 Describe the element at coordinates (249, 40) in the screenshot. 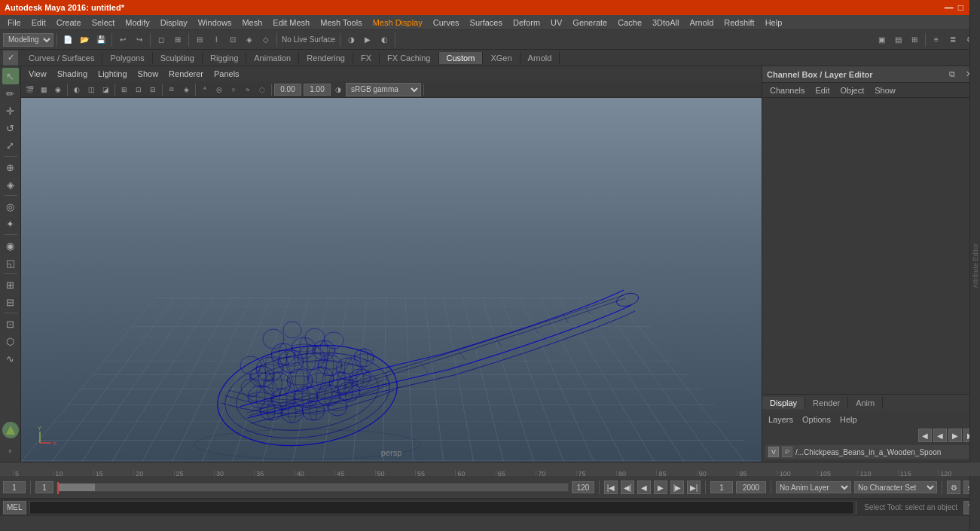

I see `snap-to-view-btn: ◈` at that location.